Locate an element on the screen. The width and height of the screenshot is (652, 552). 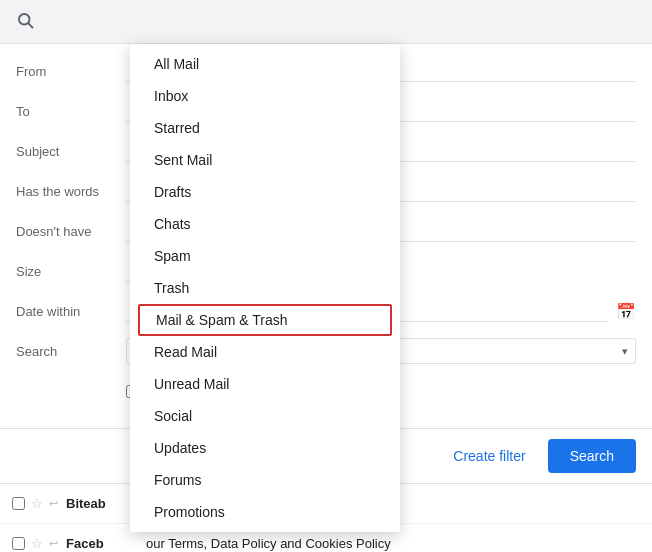
dropdown-item-updates: Updates is located at coordinates (265, 448).